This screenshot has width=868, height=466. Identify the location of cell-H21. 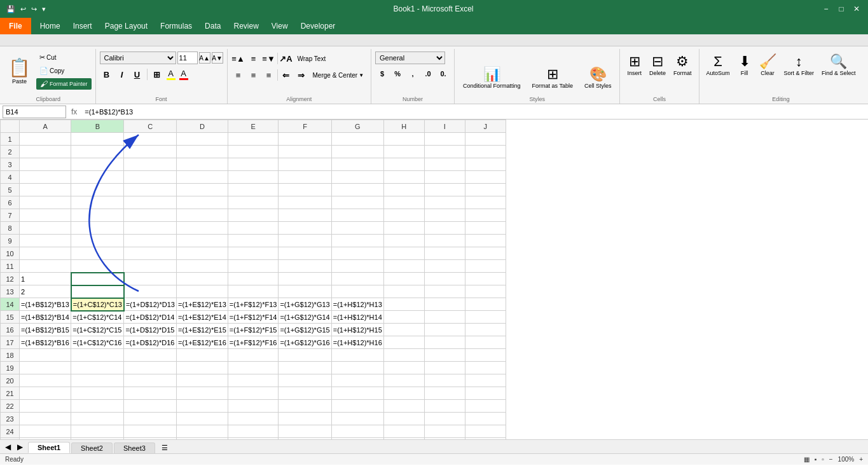
(404, 394).